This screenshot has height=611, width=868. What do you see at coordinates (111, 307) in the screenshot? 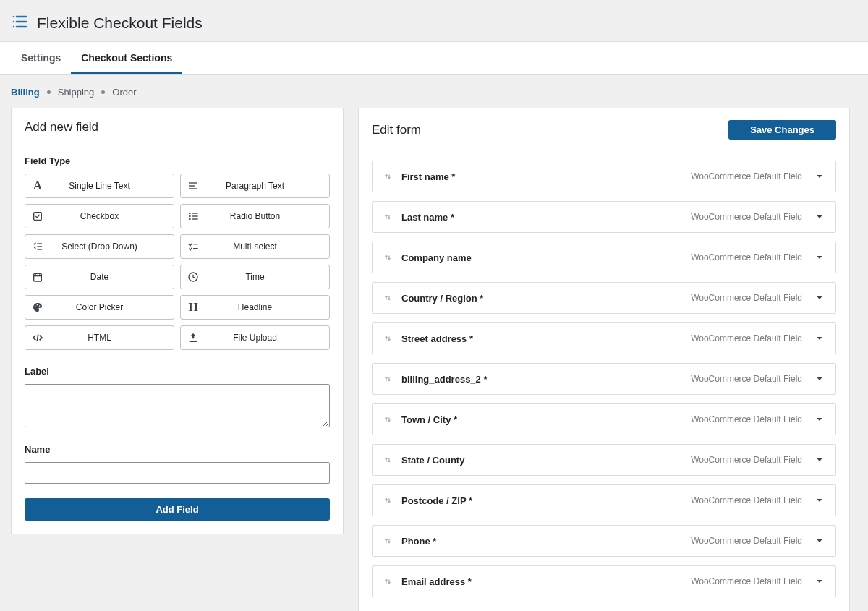
I see `fieldtype-label: Color Picker` at bounding box center [111, 307].